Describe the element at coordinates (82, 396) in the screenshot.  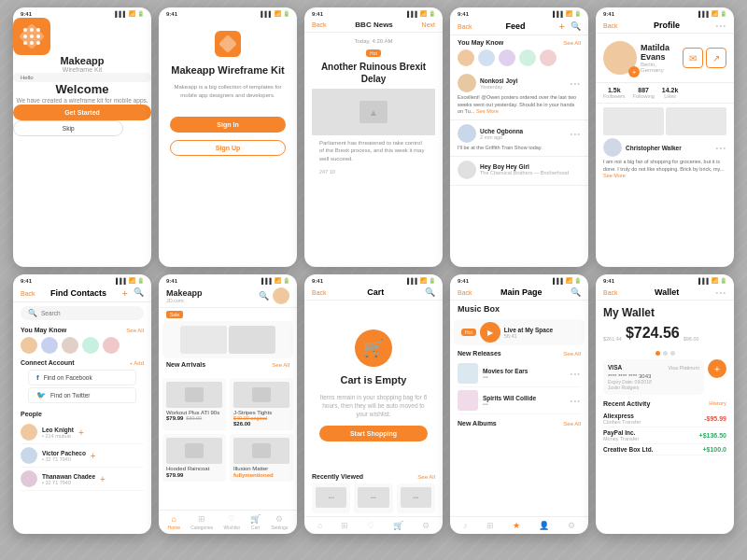
I see `twitter-connect: 🐦 Find on Twitter` at that location.